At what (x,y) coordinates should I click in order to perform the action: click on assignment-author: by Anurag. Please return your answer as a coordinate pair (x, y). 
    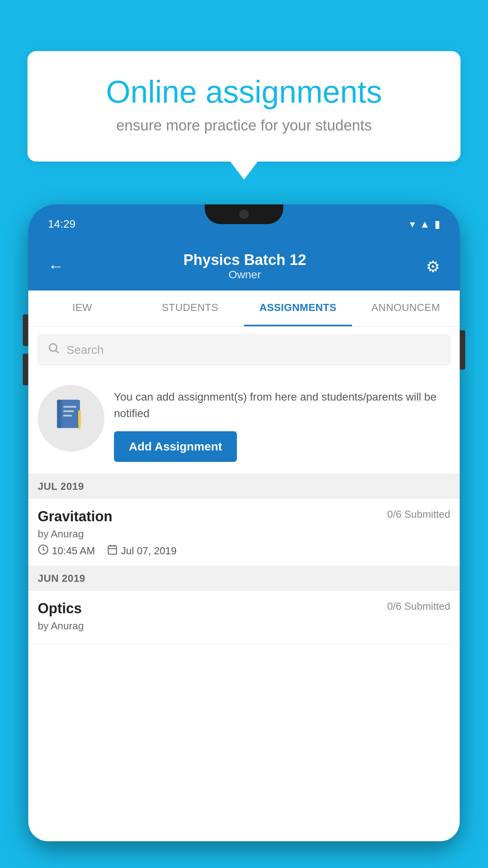
    Looking at the image, I should click on (244, 534).